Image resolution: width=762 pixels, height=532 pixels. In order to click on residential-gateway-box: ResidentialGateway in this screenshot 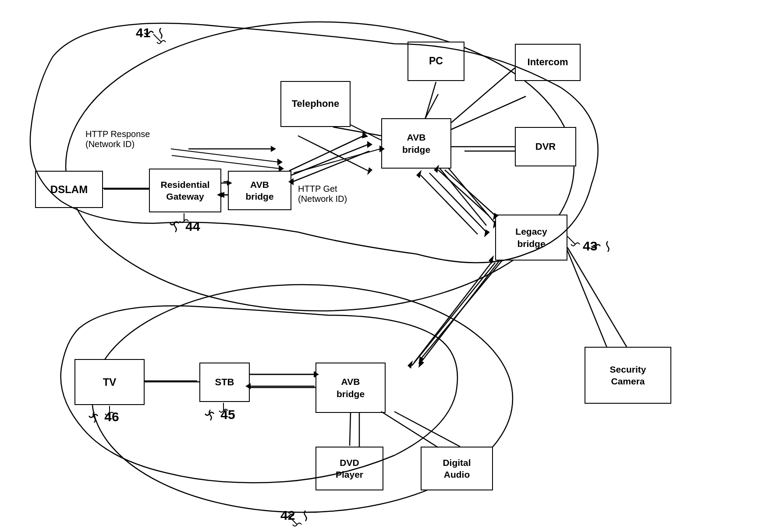, I will do `click(185, 190)`.